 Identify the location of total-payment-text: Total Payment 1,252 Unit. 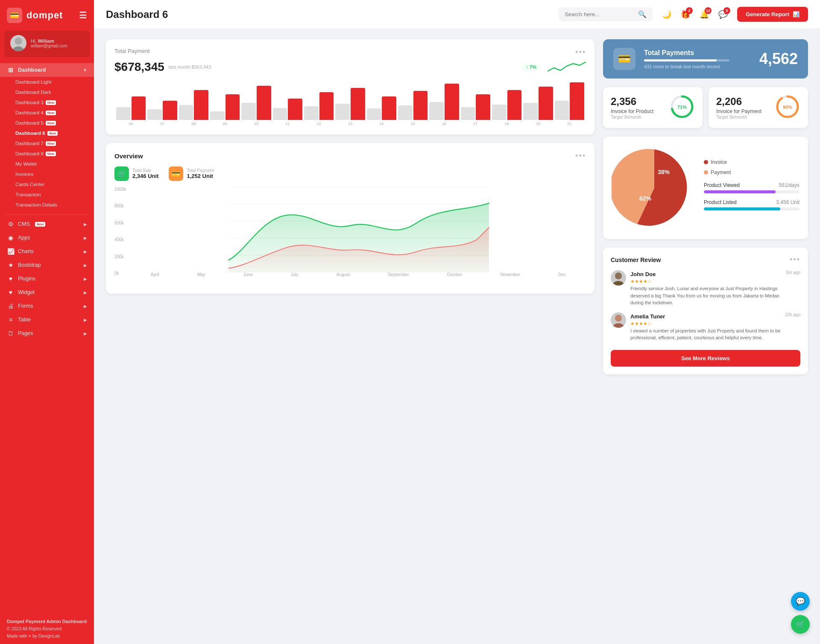
(200, 174).